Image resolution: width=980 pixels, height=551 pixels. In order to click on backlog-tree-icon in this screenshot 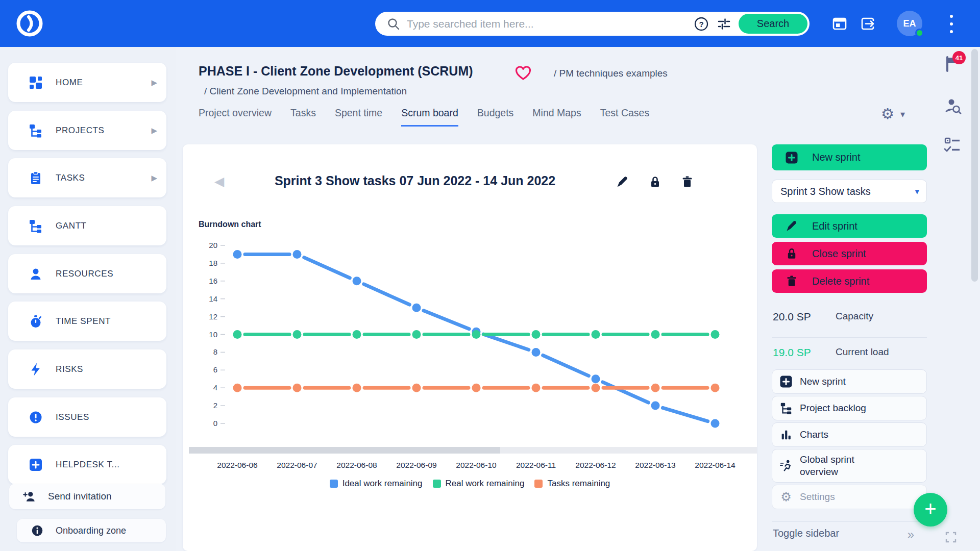, I will do `click(786, 408)`.